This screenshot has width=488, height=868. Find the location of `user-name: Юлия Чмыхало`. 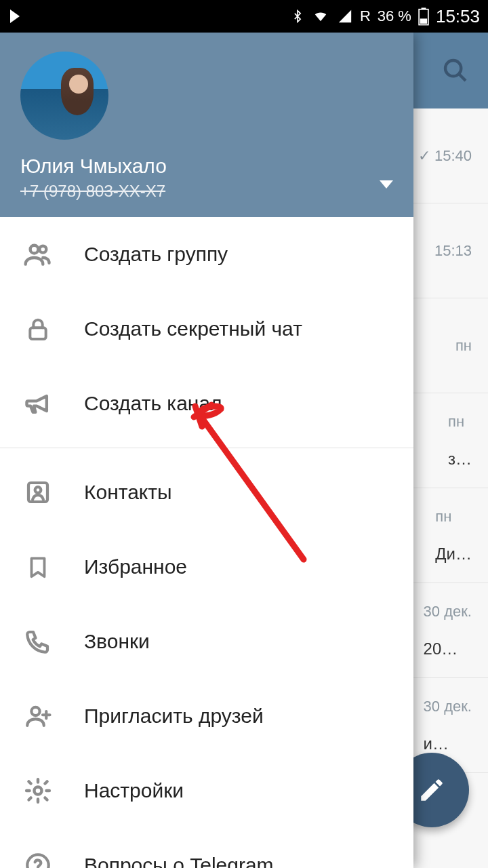

user-name: Юлия Чмыхало is located at coordinates (207, 166).